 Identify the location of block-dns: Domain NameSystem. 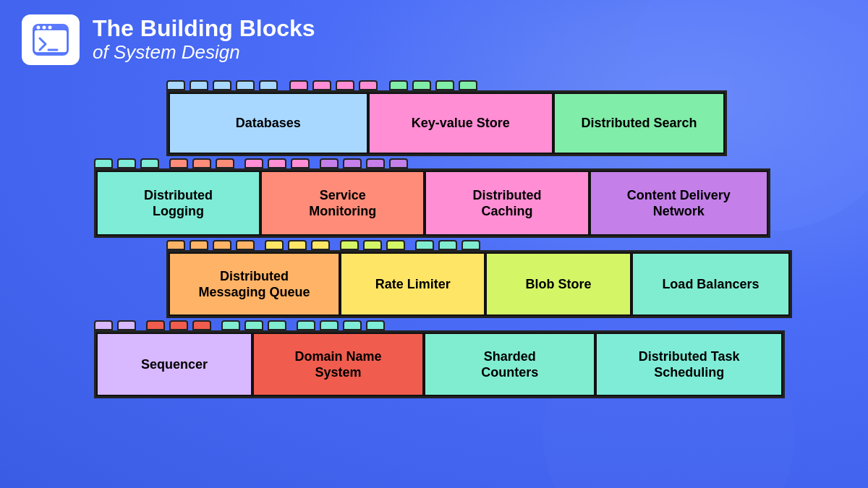
(339, 364).